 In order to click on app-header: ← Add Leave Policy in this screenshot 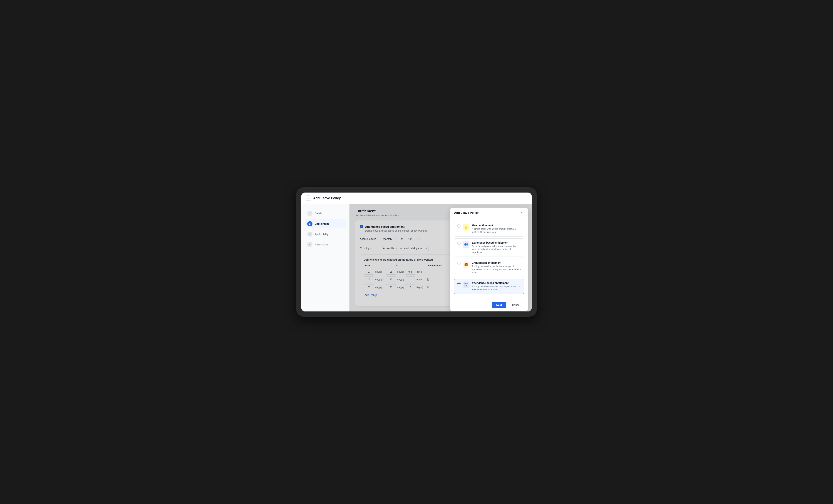, I will do `click(416, 198)`.